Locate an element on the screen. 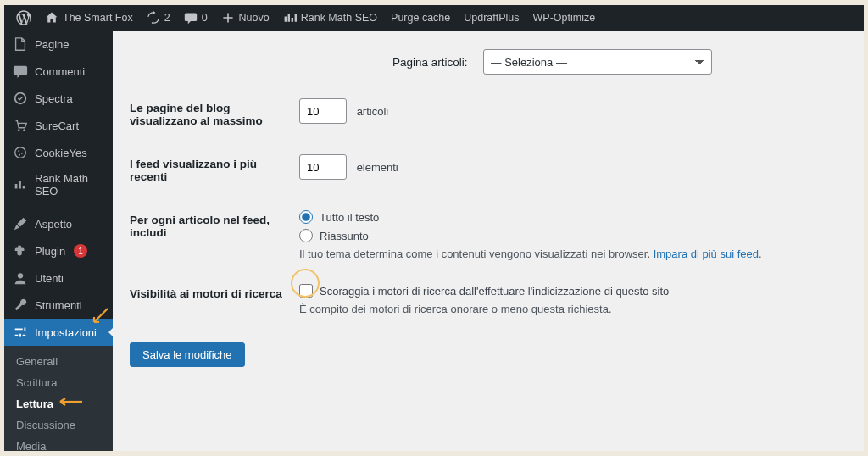 This screenshot has height=456, width=868. adminbar-wpoptimize: WP-Optimize is located at coordinates (565, 18).